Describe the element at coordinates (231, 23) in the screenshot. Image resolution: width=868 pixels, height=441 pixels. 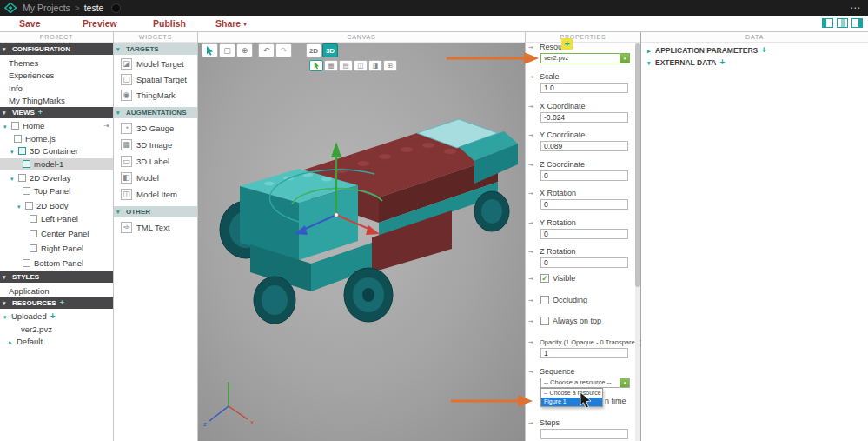
I see `share-button: Share▾` at that location.